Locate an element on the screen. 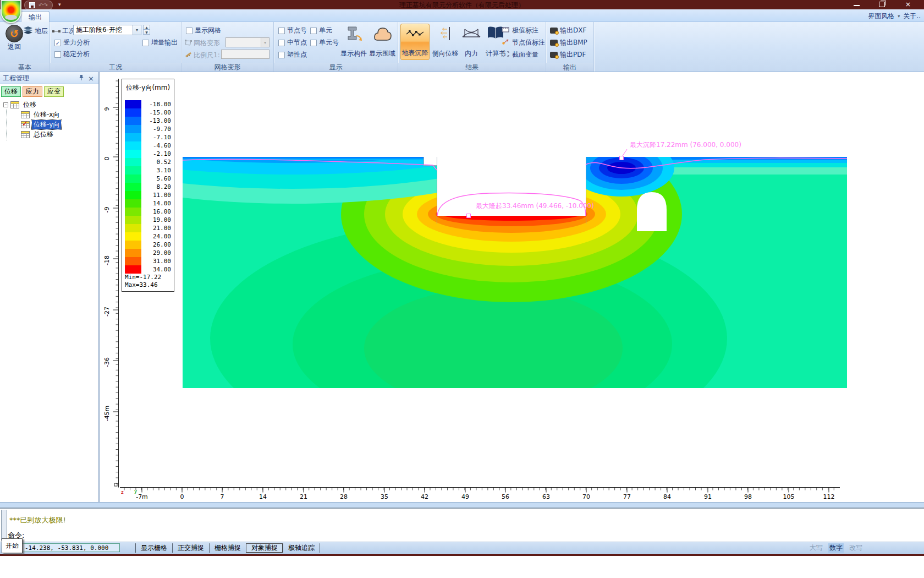  legend-entry: 11.00 is located at coordinates (148, 195).